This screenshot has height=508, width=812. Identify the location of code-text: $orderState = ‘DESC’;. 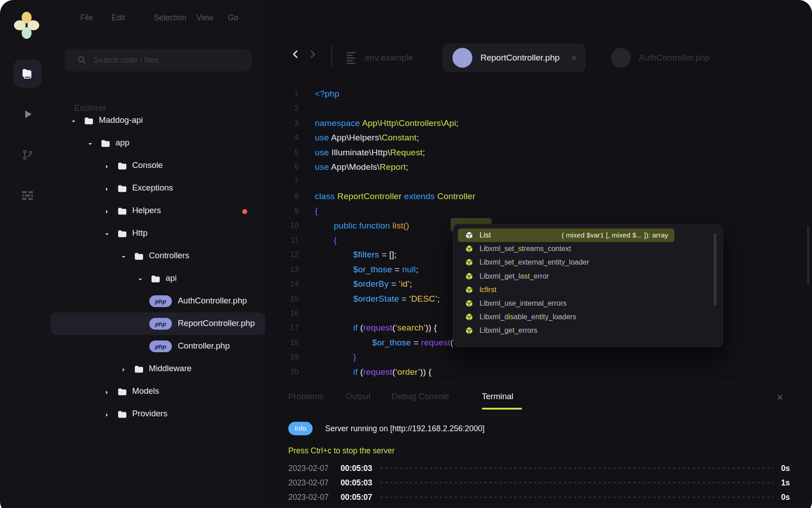
(397, 299).